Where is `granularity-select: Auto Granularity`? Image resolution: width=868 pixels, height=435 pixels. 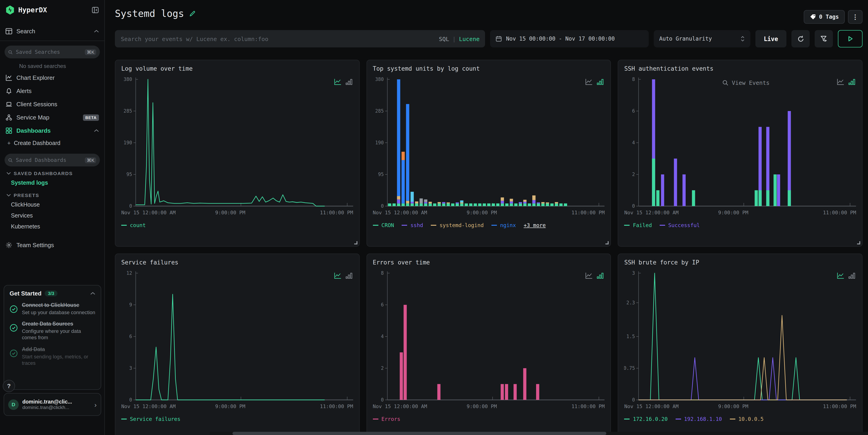 granularity-select: Auto Granularity is located at coordinates (702, 39).